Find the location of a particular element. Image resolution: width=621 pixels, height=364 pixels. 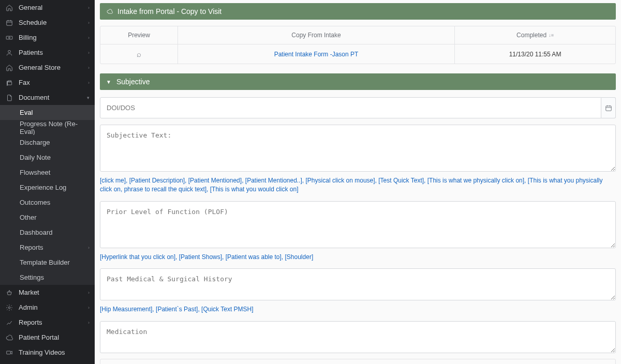

document-icon is located at coordinates (9, 98).